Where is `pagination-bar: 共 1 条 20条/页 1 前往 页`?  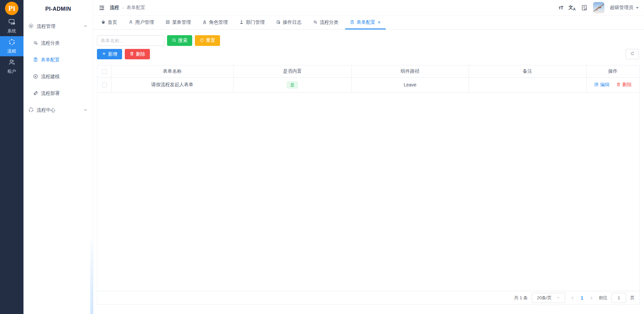 pagination-bar: 共 1 条 20条/页 1 前往 页 is located at coordinates (368, 298).